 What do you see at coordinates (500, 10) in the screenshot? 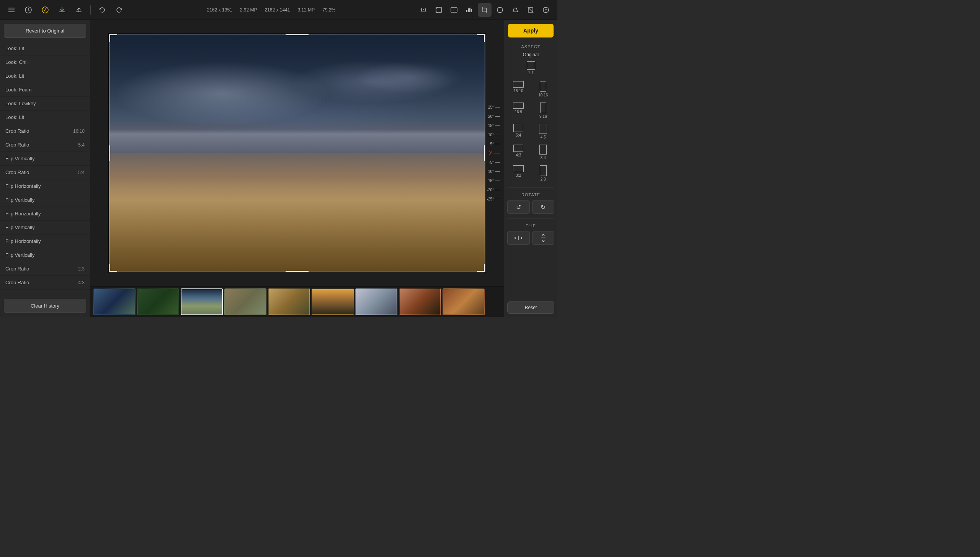
I see `circle-button` at bounding box center [500, 10].